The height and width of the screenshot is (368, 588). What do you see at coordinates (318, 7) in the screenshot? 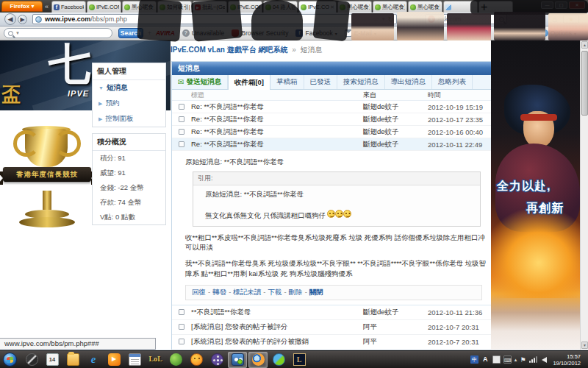
I see `browser-tab: IPvE.CO...✕` at bounding box center [318, 7].